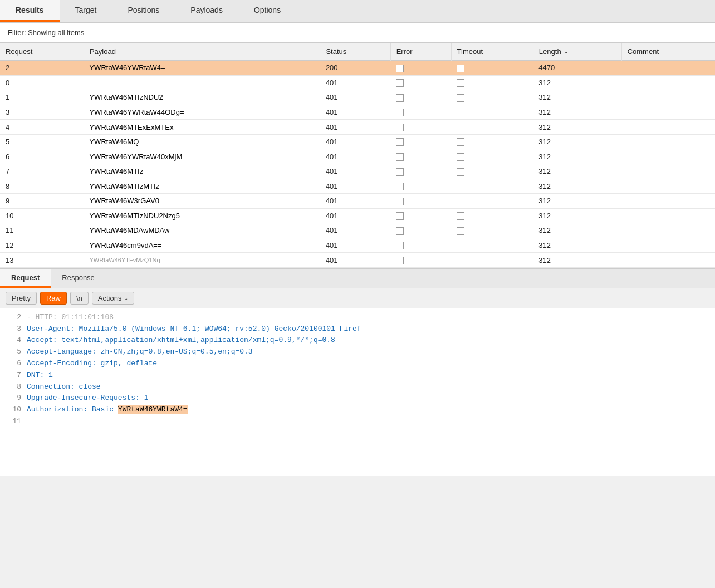 The image size is (715, 588). I want to click on line-number: 9, so click(13, 399).